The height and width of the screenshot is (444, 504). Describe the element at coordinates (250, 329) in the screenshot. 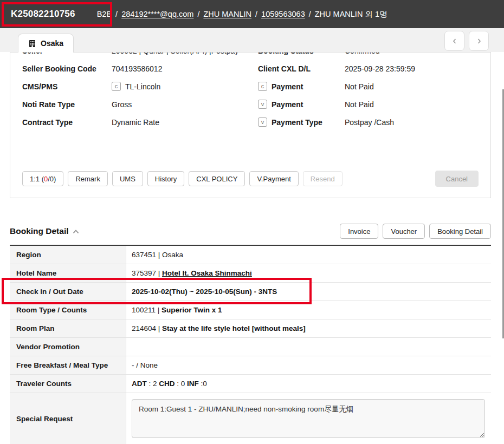

I see `table-row-room-plan: Room Plan 214604 | Stay at the life styl…` at that location.